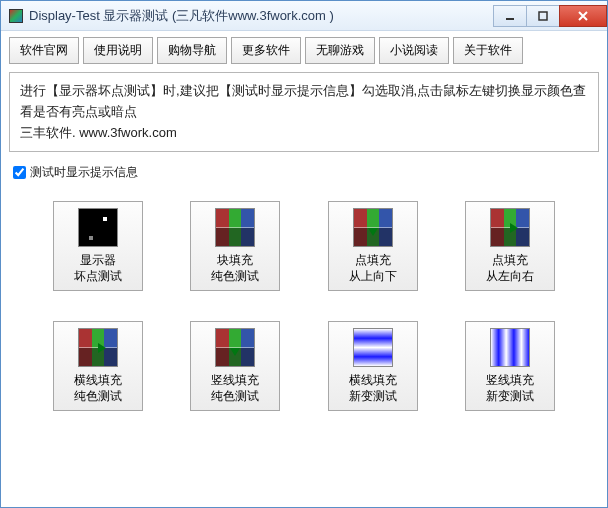  What do you see at coordinates (192, 50) in the screenshot?
I see `toolbar-shopping-button: 购物导航` at bounding box center [192, 50].